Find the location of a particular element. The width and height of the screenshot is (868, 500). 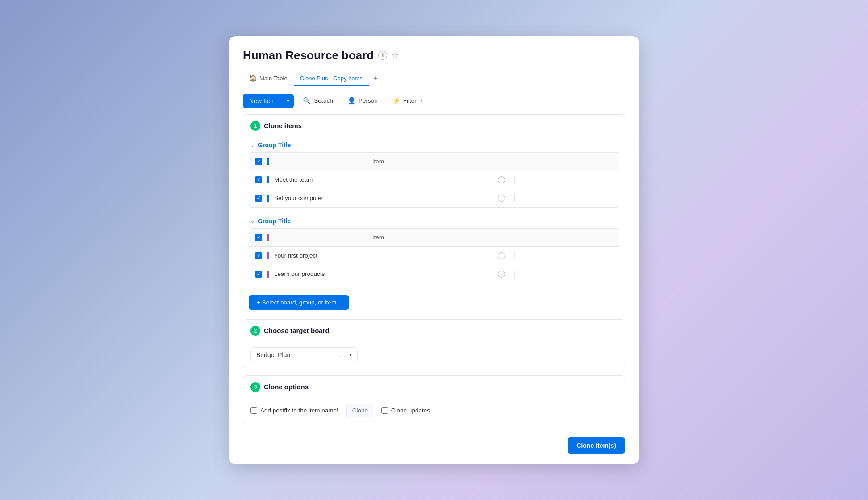

toolbar: New Item ▾ 🔍 Search 👤 Person ⚡ Filter ▾ is located at coordinates (434, 101).